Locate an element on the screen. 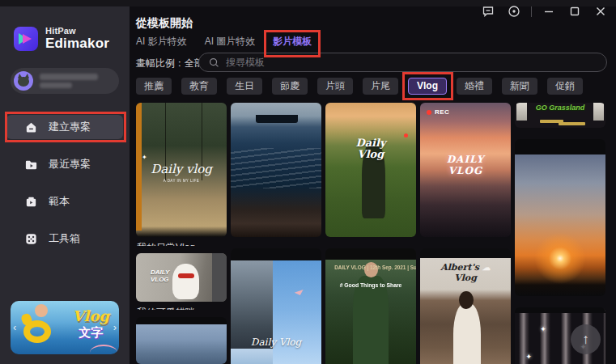 Image resolution: width=616 pixels, height=364 pixels. template-card-daily-vlog-swing: ✦ Daily vlog A DAY IN MY LIFE is located at coordinates (181, 170).